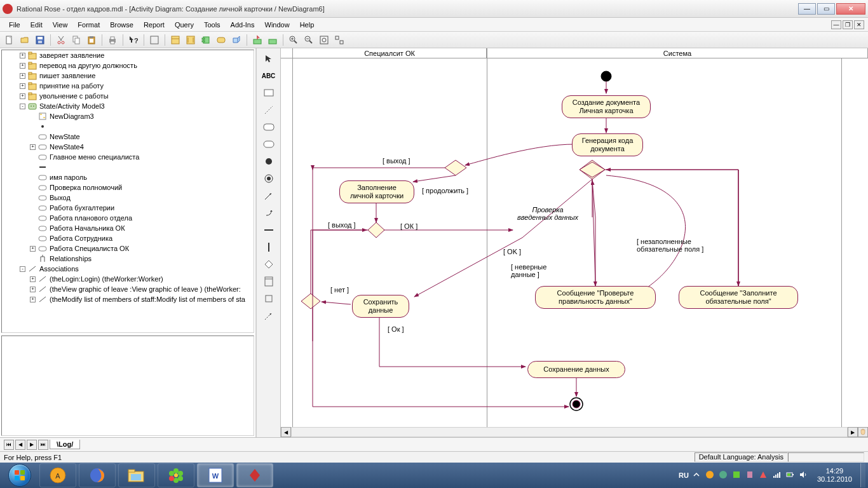 The image size is (868, 488). I want to click on menu-file: File, so click(15, 25).